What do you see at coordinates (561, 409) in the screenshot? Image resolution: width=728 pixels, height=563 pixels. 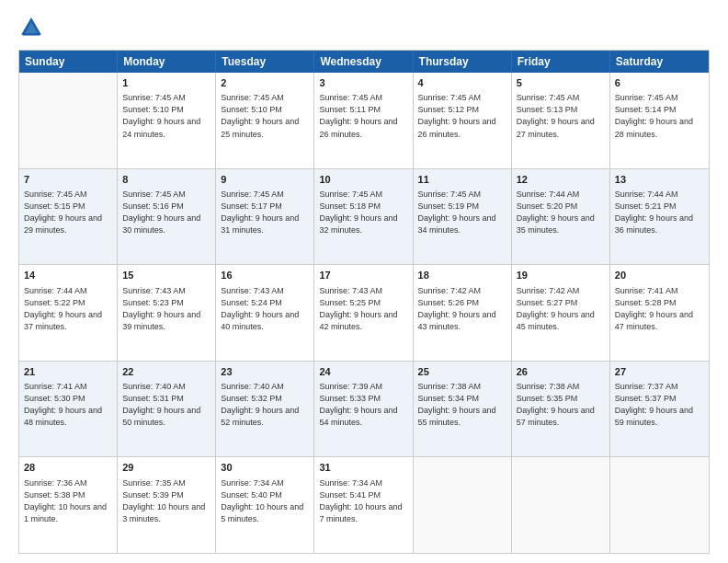 I see `day-cell-26: 26Sunrise: 7:38 AMSunset: 5:35 PMDayligh…` at bounding box center [561, 409].